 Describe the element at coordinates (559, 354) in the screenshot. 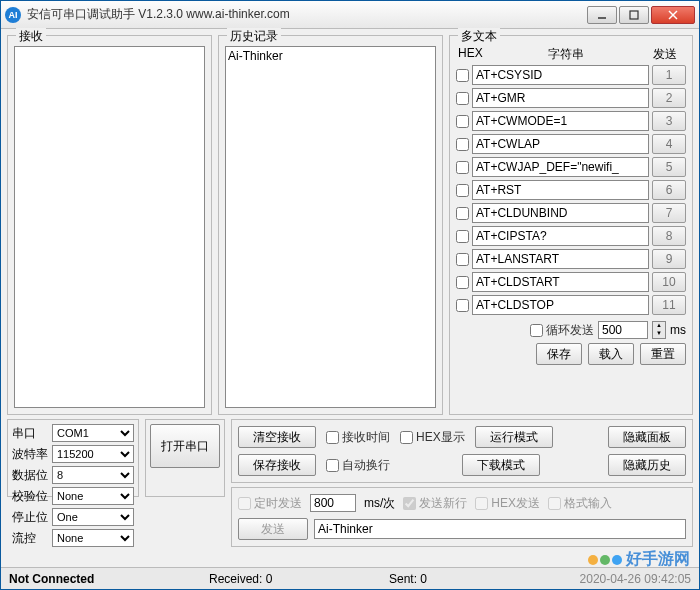

I see `save-button: 保存` at that location.